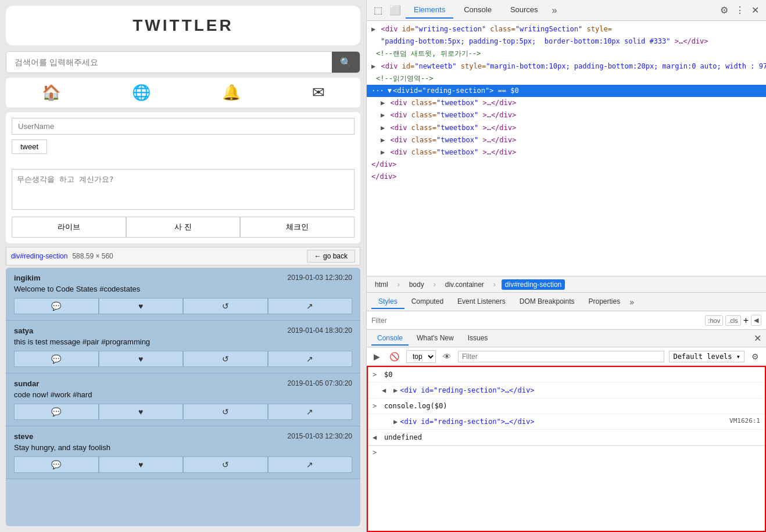 The image size is (766, 532). Describe the element at coordinates (378, 10) in the screenshot. I see `inspect-icon: ⬚` at that location.